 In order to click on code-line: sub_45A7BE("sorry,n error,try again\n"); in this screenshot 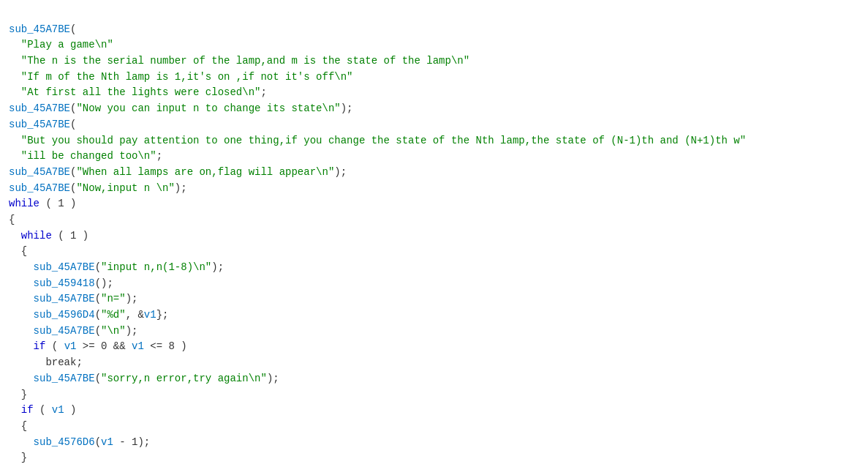, I will do `click(434, 379)`.